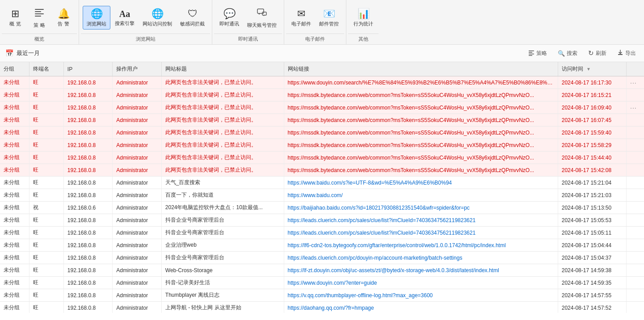  Describe the element at coordinates (97, 18) in the screenshot. I see `toolbar-item-browse: 🌐 浏览网站` at that location.